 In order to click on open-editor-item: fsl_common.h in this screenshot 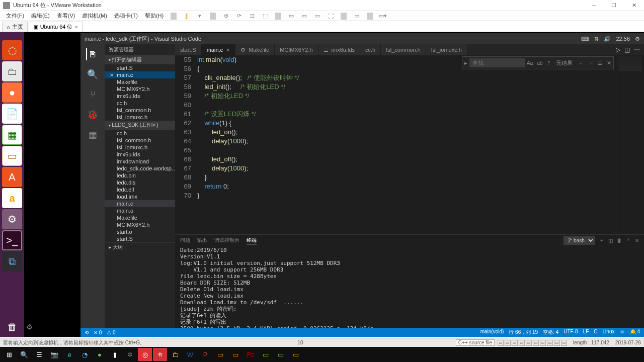, I will do `click(140, 110)`.